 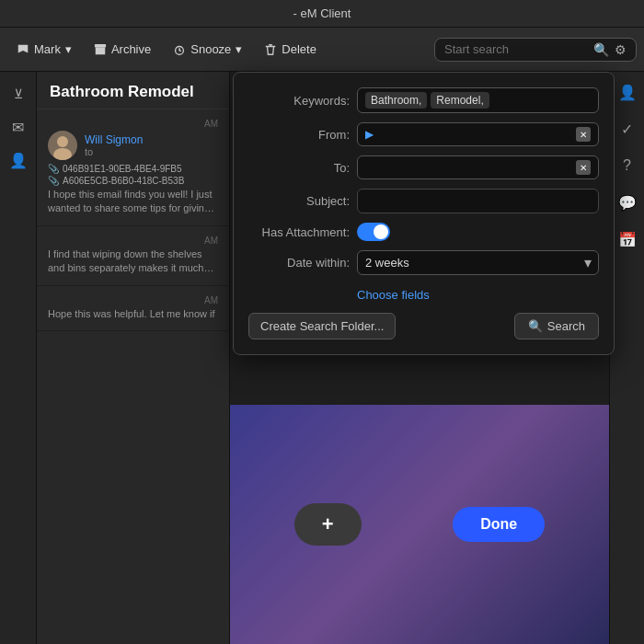 What do you see at coordinates (322, 50) in the screenshot?
I see `toolbar: Mark ▾ Archive Snooze ▾ Delete 🔍 ⚙` at bounding box center [322, 50].